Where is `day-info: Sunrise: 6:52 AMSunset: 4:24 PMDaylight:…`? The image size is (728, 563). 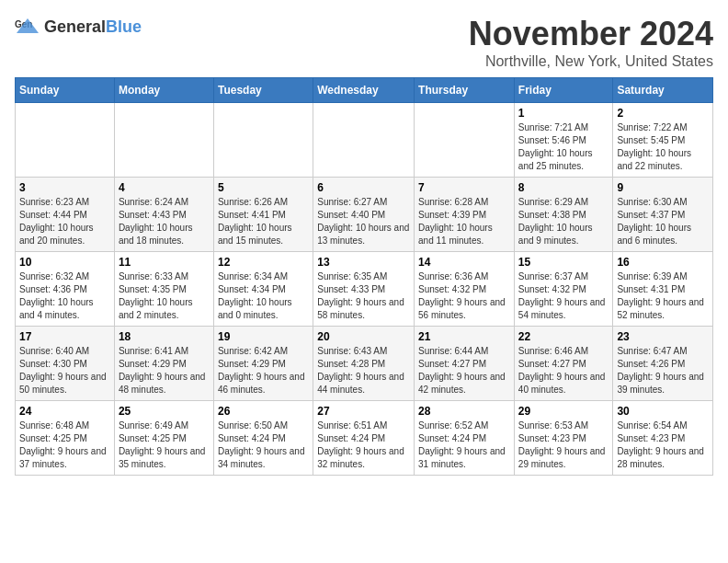 day-info: Sunrise: 6:52 AMSunset: 4:24 PMDaylight:… is located at coordinates (464, 445).